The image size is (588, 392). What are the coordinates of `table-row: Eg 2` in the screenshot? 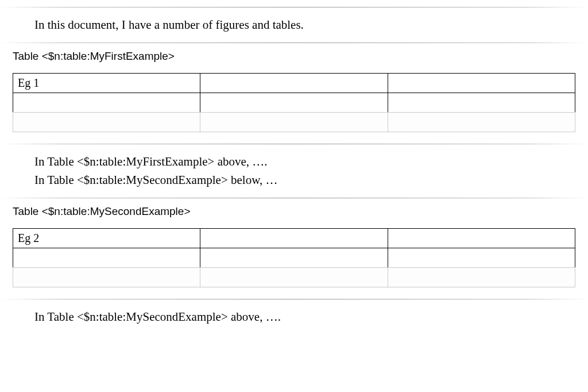 It's located at (294, 238).